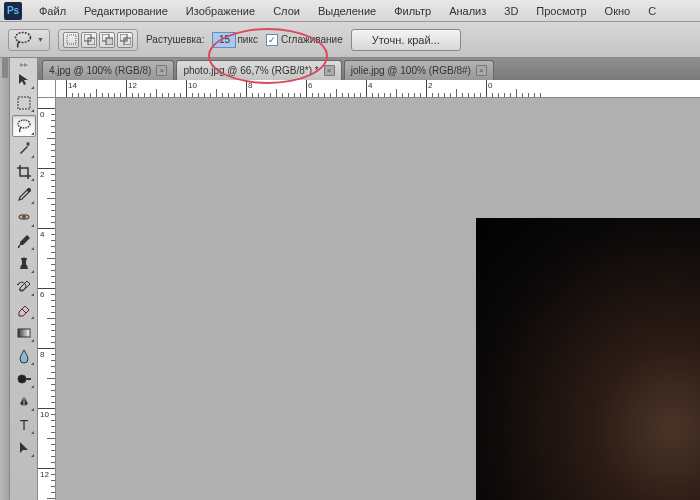 This screenshot has width=700, height=500. What do you see at coordinates (100, 70) in the screenshot?
I see `tab-label: 4.jpg @ 100% (RGB/8)` at bounding box center [100, 70].